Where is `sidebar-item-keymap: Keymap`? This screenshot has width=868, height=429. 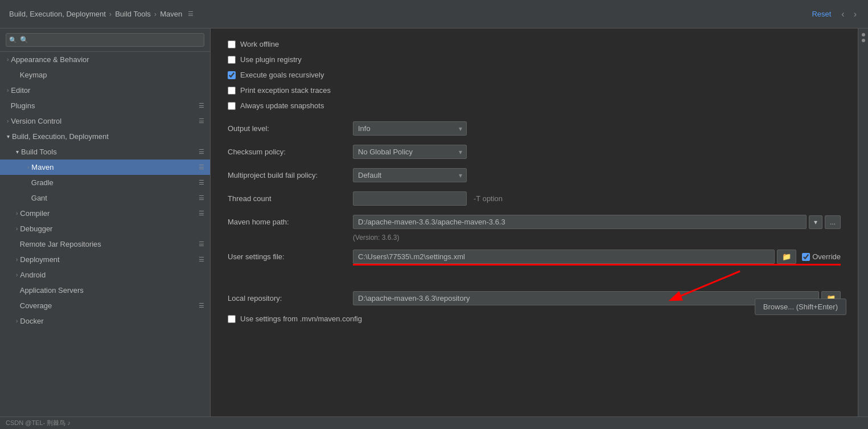 sidebar-item-keymap: Keymap is located at coordinates (105, 75).